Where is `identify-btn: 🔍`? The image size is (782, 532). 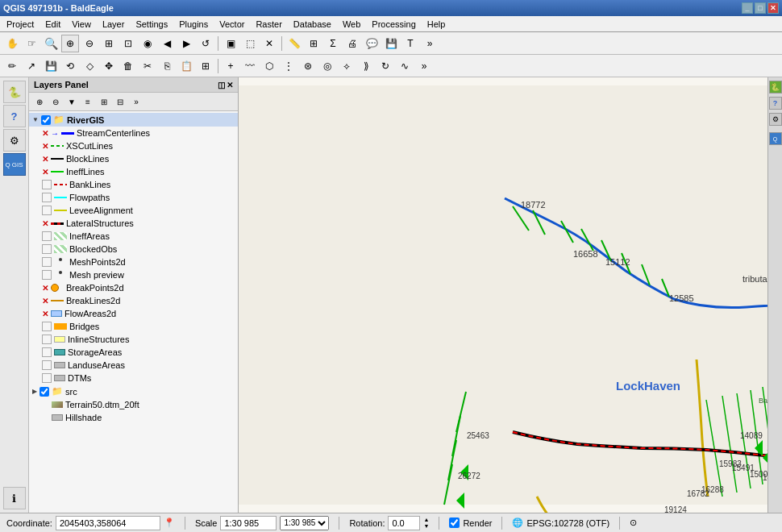
identify-btn: 🔍 is located at coordinates (51, 44).